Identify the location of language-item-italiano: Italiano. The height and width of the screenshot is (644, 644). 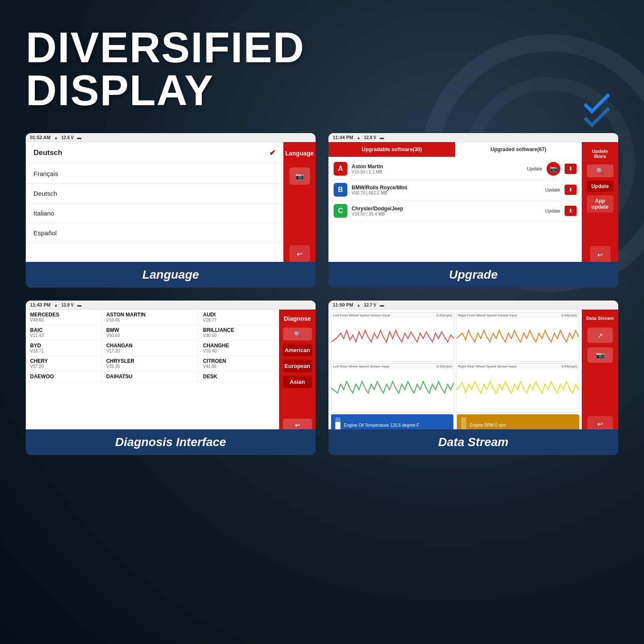
(155, 213).